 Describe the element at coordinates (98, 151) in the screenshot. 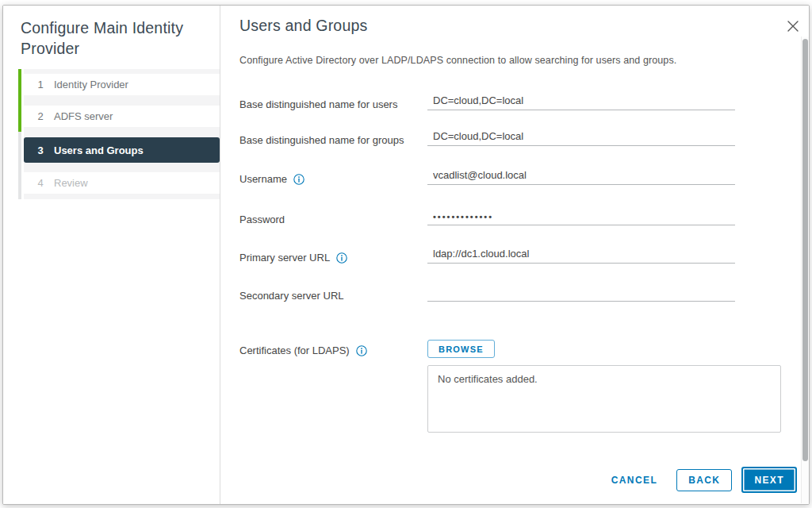

I see `step-label: Users and Groups` at that location.